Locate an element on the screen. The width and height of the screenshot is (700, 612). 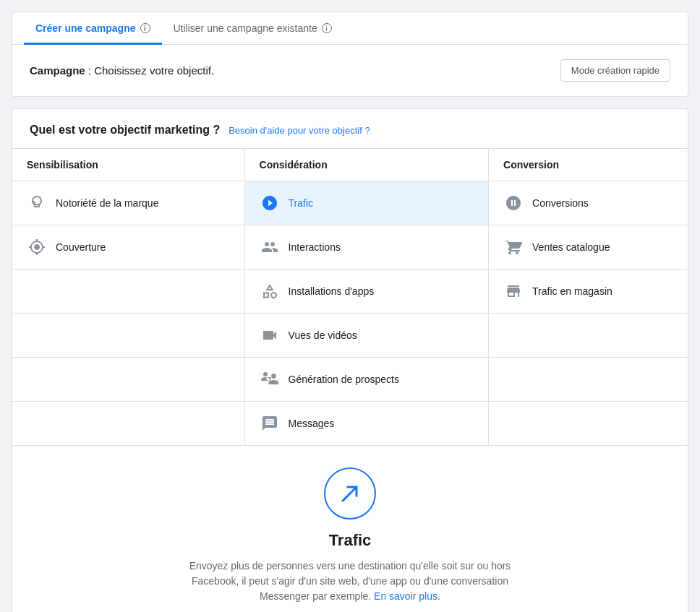
obj-vues-videos: Vues de vidéos is located at coordinates (367, 335).